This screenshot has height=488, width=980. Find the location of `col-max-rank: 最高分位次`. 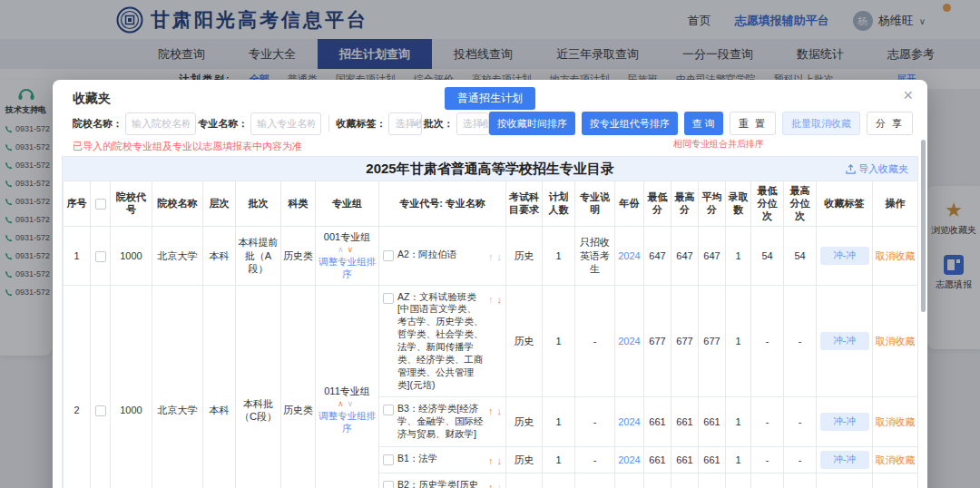

col-max-rank: 最高分位次 is located at coordinates (800, 204).